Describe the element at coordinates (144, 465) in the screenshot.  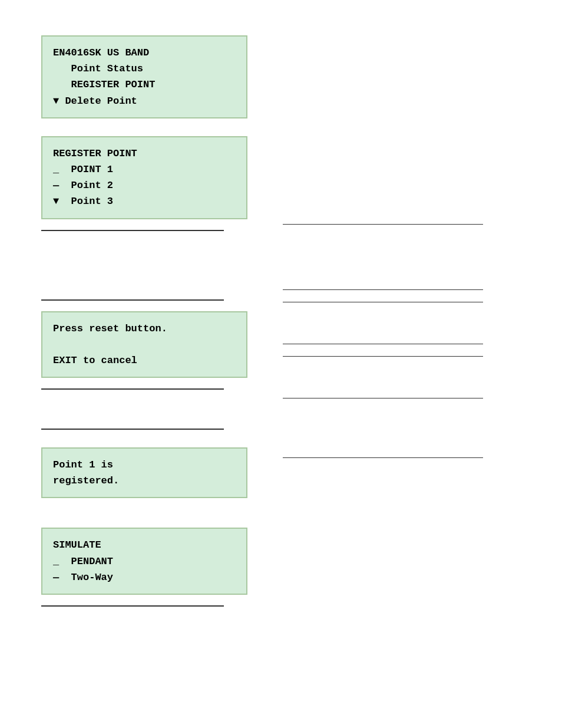
I see `screen4-line1: Point 1 is` at that location.